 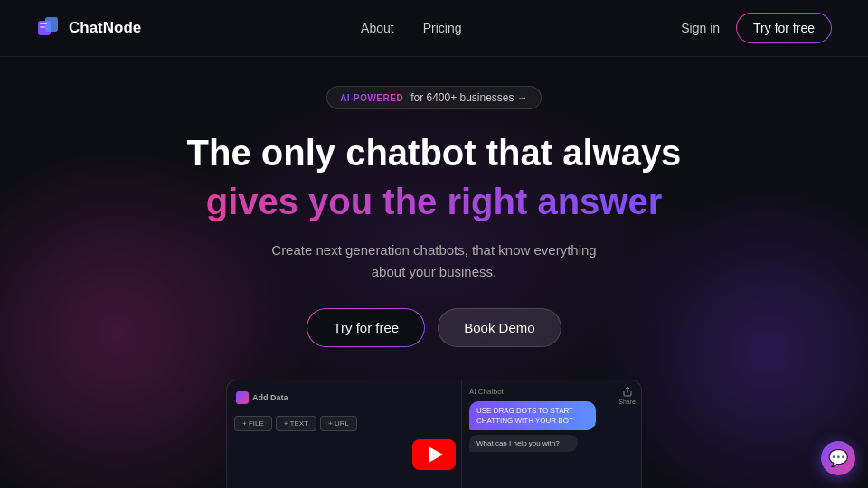 I want to click on book-demo-button: Book Demo, so click(x=499, y=327).